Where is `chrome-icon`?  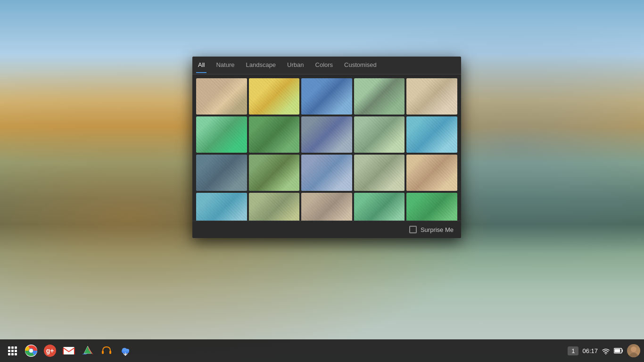
chrome-icon is located at coordinates (31, 351).